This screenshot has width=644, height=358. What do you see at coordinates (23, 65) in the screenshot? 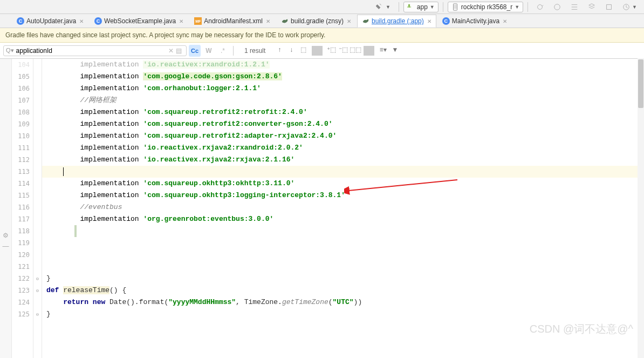
I see `line-number: 104` at bounding box center [23, 65].